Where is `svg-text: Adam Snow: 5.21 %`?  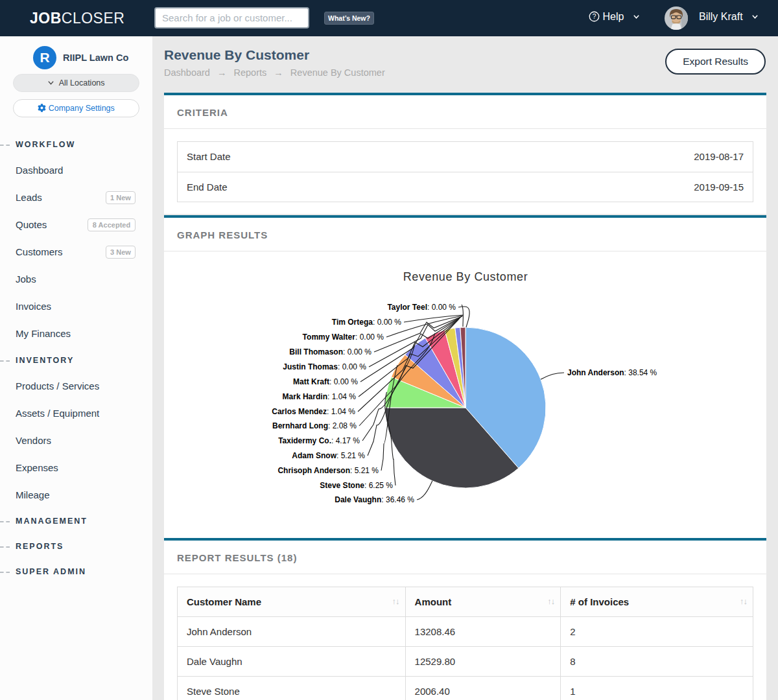 svg-text: Adam Snow: 5.21 % is located at coordinates (328, 456).